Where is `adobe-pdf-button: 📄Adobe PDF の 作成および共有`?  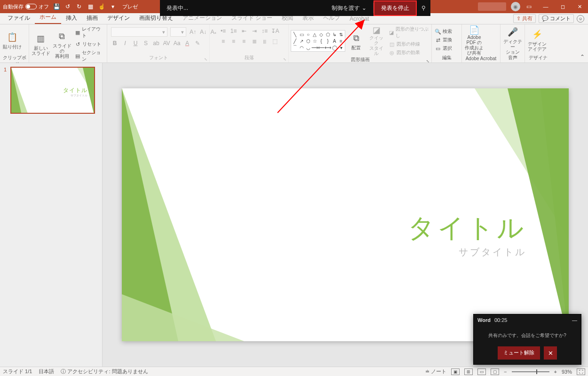
adobe-pdf-button: 📄Adobe PDF の 作成および共有 is located at coordinates (474, 41).